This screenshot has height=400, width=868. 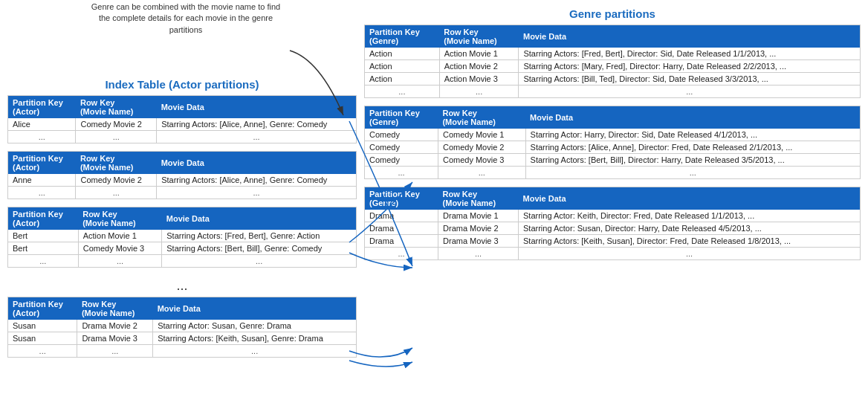 What do you see at coordinates (612, 223) in the screenshot?
I see `table-drama: Partition Key(Genre) Row Key(Movie Name)…` at bounding box center [612, 223].